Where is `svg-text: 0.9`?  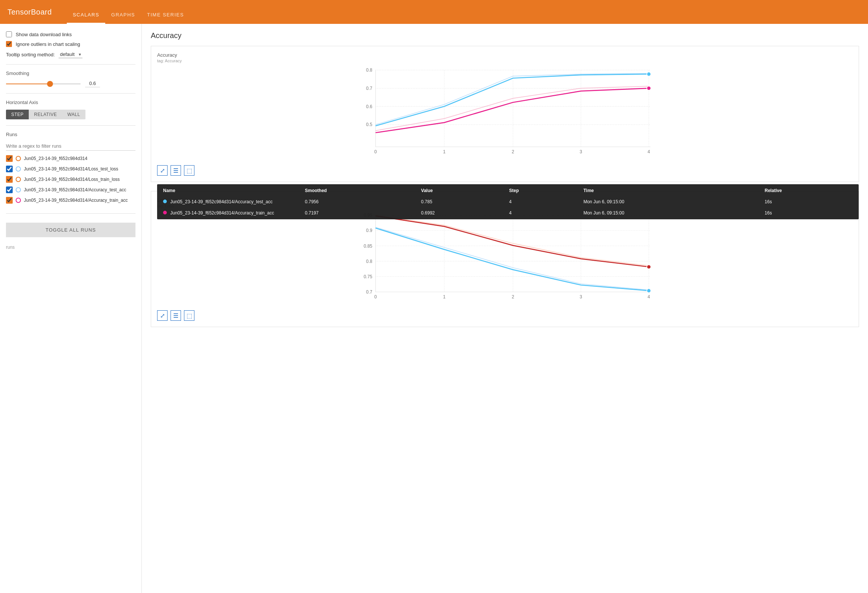 svg-text: 0.9 is located at coordinates (369, 231).